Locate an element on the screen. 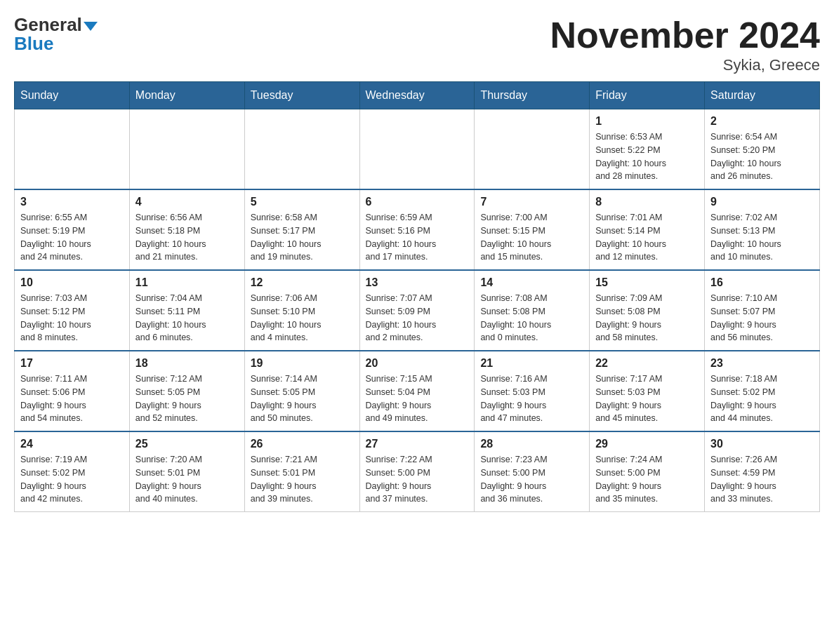 Image resolution: width=834 pixels, height=644 pixels. calendar-cell: 25Sunrise: 7:20 AM Sunset: 5:01 PM Dayli… is located at coordinates (187, 471).